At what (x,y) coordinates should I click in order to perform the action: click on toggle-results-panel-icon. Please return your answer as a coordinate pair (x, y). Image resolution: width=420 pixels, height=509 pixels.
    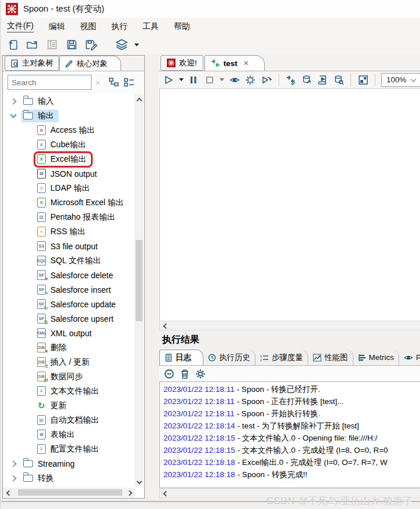
    Looking at the image, I should click on (363, 80).